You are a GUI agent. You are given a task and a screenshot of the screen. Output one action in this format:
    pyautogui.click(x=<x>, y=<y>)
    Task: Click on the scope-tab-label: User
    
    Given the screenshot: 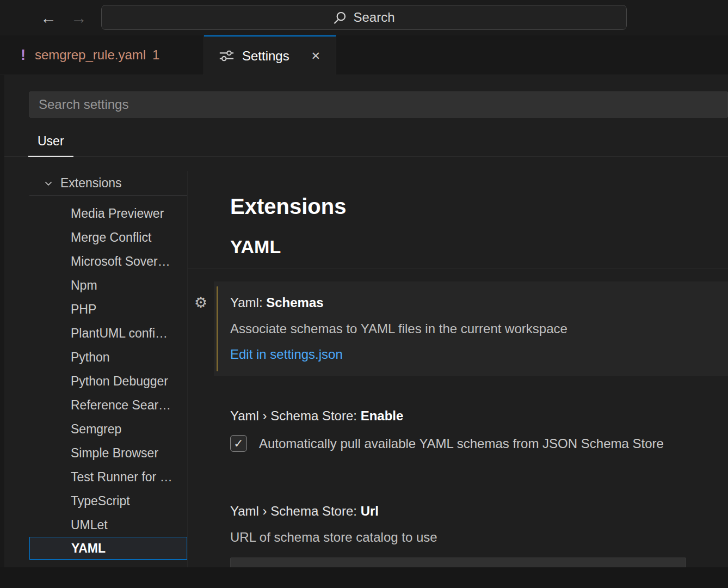 What is the action you would take?
    pyautogui.click(x=51, y=141)
    